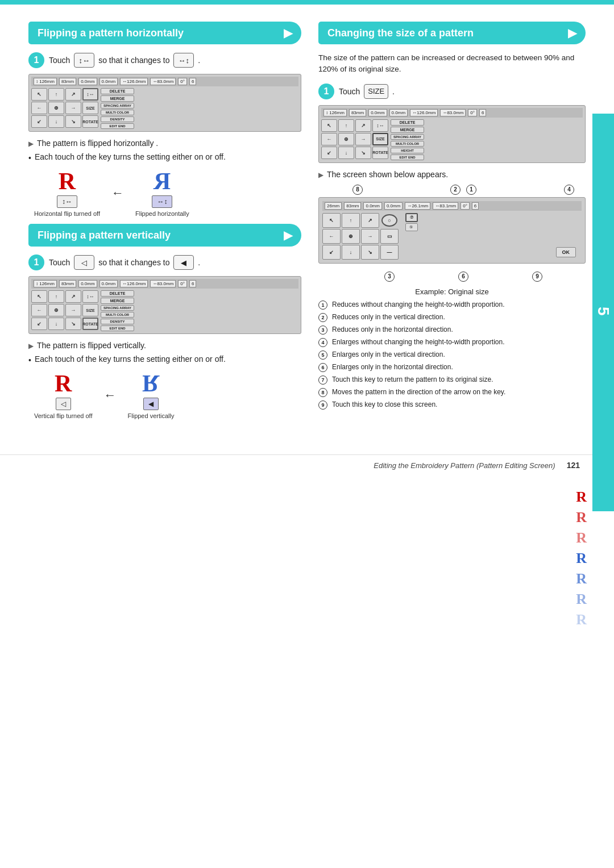 This screenshot has width=614, height=868. Describe the element at coordinates (117, 99) in the screenshot. I see `btn-merge: MERGE` at that location.